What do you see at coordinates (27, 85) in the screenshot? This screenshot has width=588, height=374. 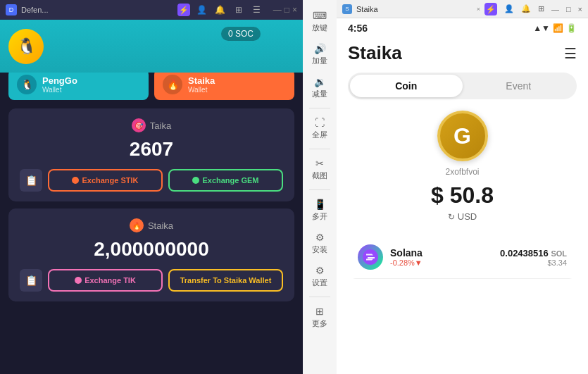 I see `penggo-icon: 🐧` at bounding box center [27, 85].